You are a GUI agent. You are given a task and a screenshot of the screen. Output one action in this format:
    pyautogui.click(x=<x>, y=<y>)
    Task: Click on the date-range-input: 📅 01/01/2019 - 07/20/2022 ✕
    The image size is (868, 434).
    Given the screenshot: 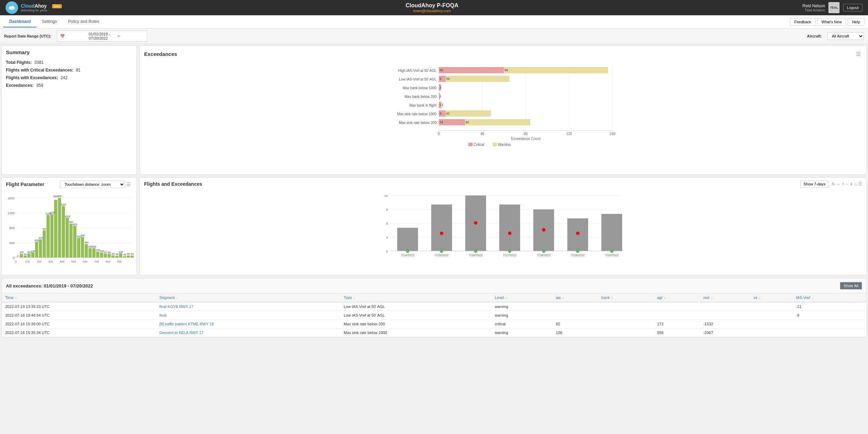 What is the action you would take?
    pyautogui.click(x=102, y=36)
    